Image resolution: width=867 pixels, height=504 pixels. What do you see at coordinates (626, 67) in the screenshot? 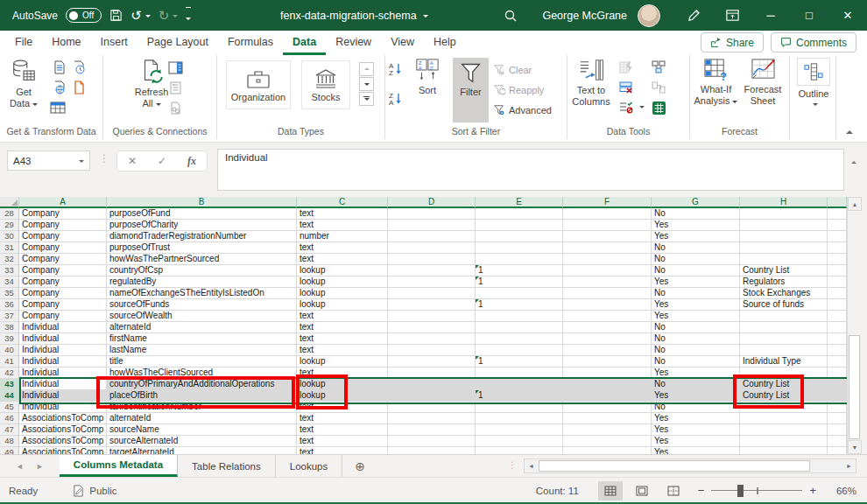
I see `flash-fill-icon` at bounding box center [626, 67].